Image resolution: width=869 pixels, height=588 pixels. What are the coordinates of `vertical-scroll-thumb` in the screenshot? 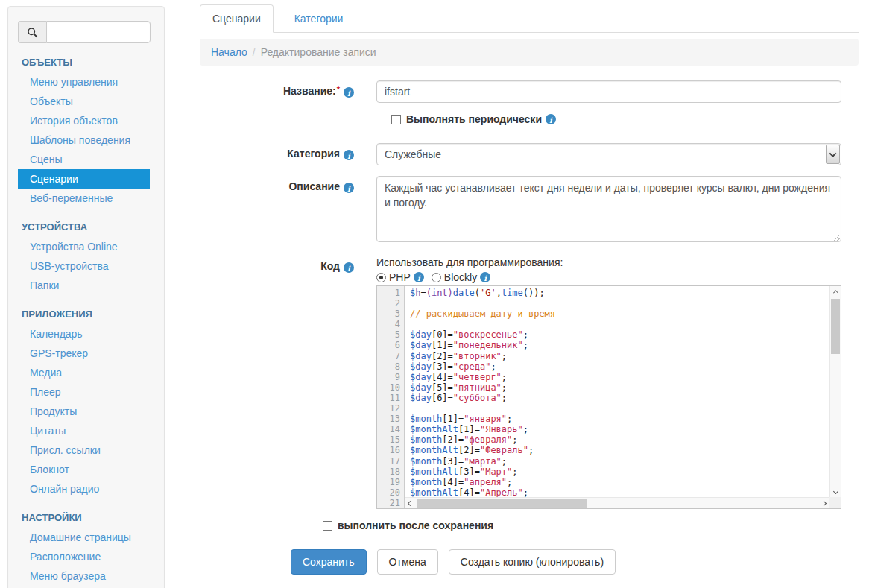 It's located at (835, 326).